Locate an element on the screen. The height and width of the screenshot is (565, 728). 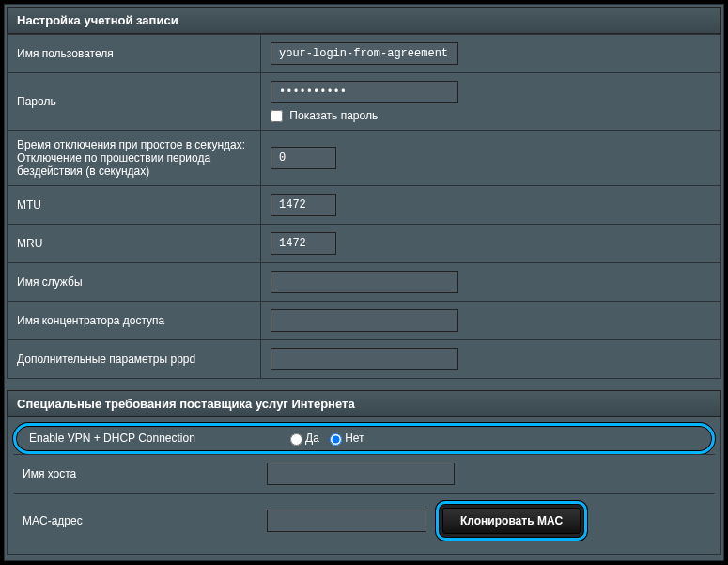
username-input is located at coordinates (364, 54).